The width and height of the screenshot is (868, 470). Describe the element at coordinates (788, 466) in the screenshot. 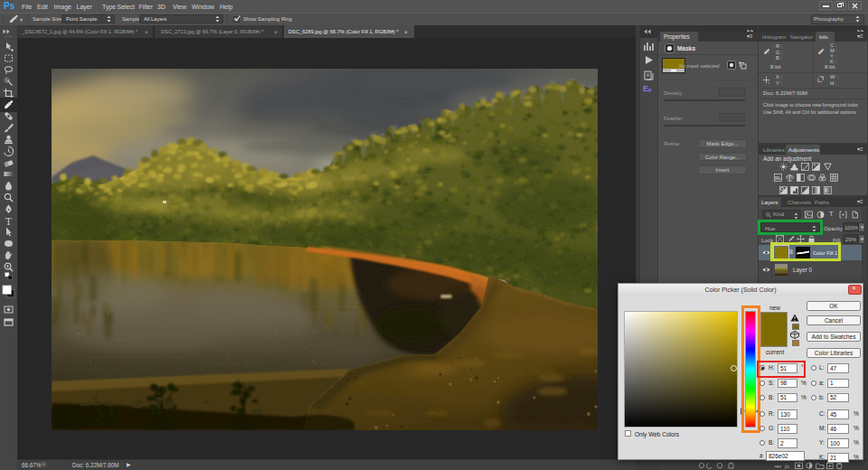

I see `svg-text: fx` at that location.